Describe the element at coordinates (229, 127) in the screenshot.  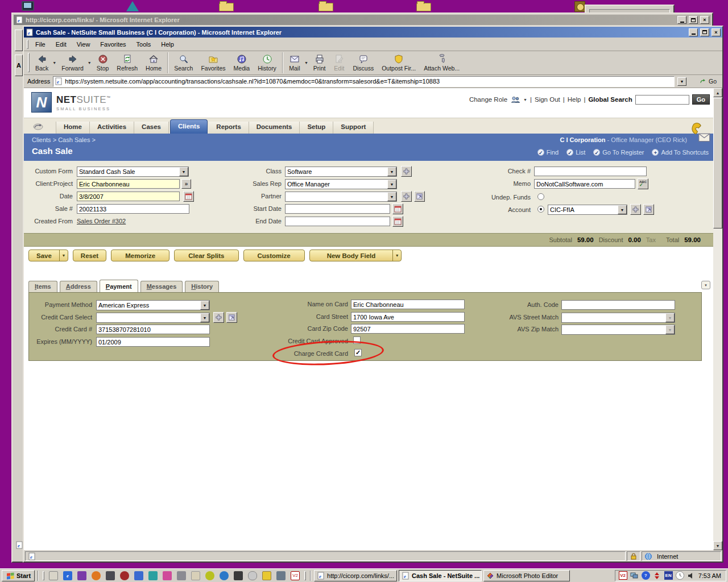
I see `tab-reports: Reports` at that location.